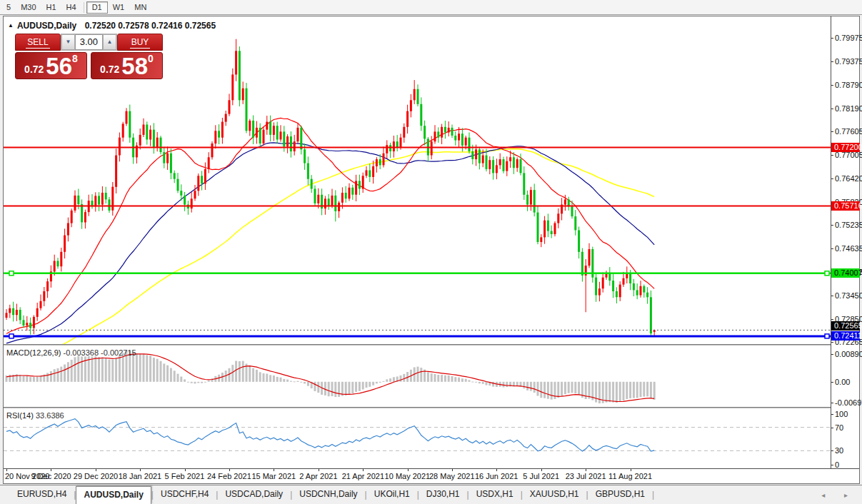 The image size is (862, 504). I want to click on time-axis: 20 Nov 20209 Dec 202029 Dec 202018 Jan 2…, so click(431, 475).